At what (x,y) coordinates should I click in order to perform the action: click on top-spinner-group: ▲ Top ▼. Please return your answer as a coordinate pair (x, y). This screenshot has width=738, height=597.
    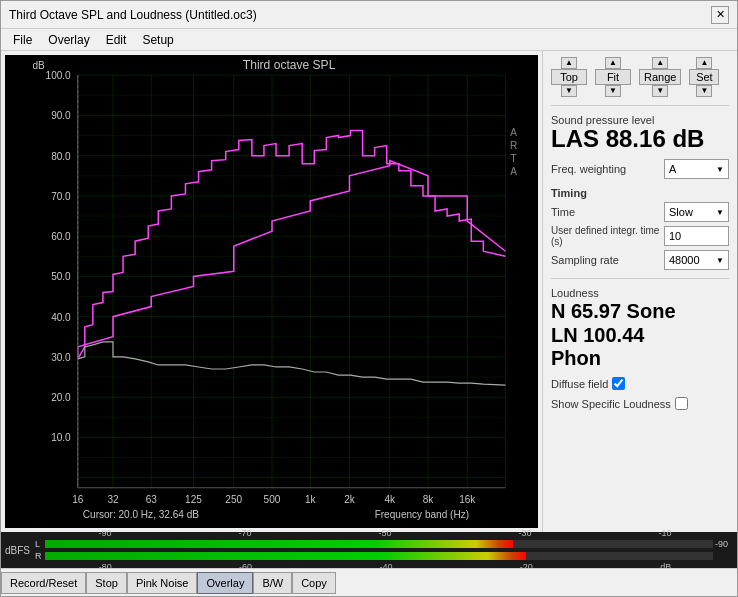
    Looking at the image, I should click on (569, 77).